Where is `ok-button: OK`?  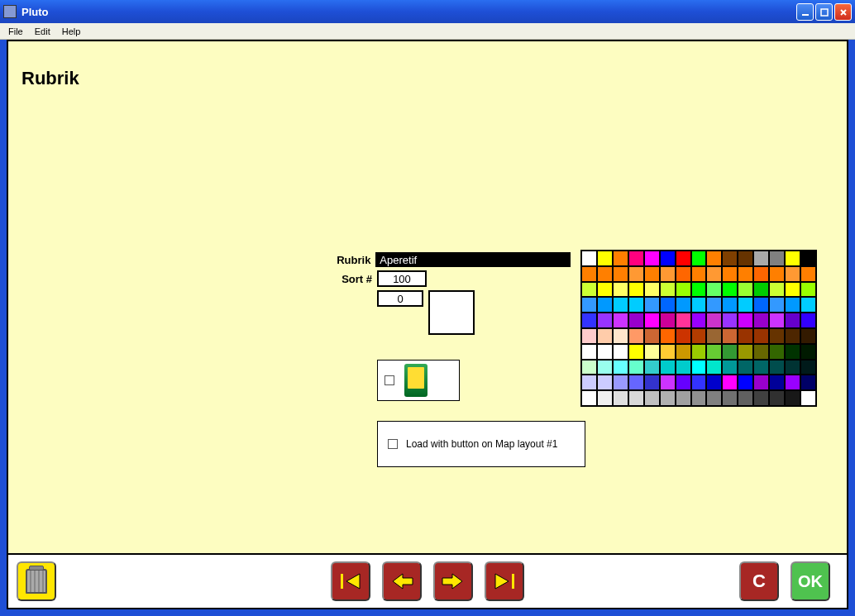 ok-button: OK is located at coordinates (810, 581).